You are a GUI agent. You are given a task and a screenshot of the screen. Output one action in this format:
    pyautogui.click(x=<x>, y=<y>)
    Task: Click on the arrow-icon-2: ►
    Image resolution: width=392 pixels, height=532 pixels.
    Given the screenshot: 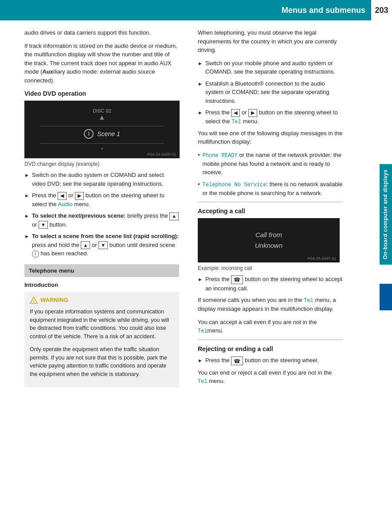 What is the action you would take?
    pyautogui.click(x=27, y=196)
    